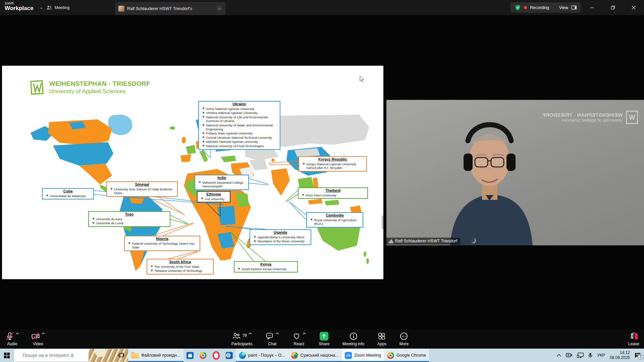 The image size is (644, 362). I want to click on taskbar-file-explorer: Файловий провідн..., so click(156, 355).